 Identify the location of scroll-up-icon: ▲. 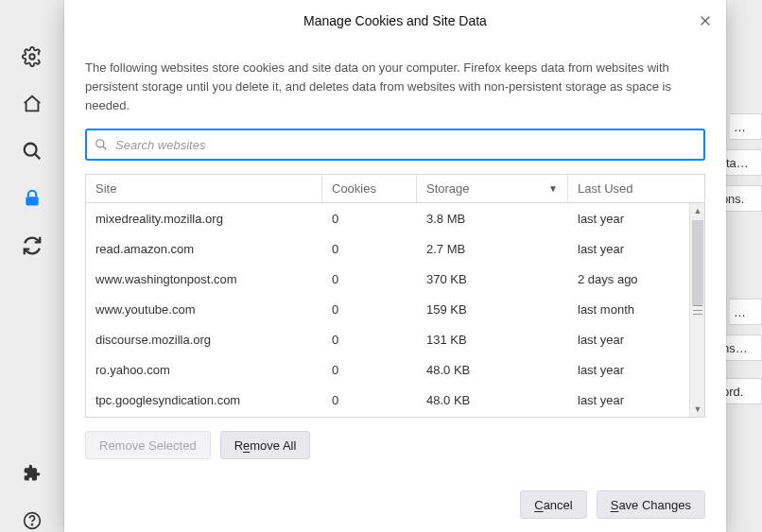
(698, 211).